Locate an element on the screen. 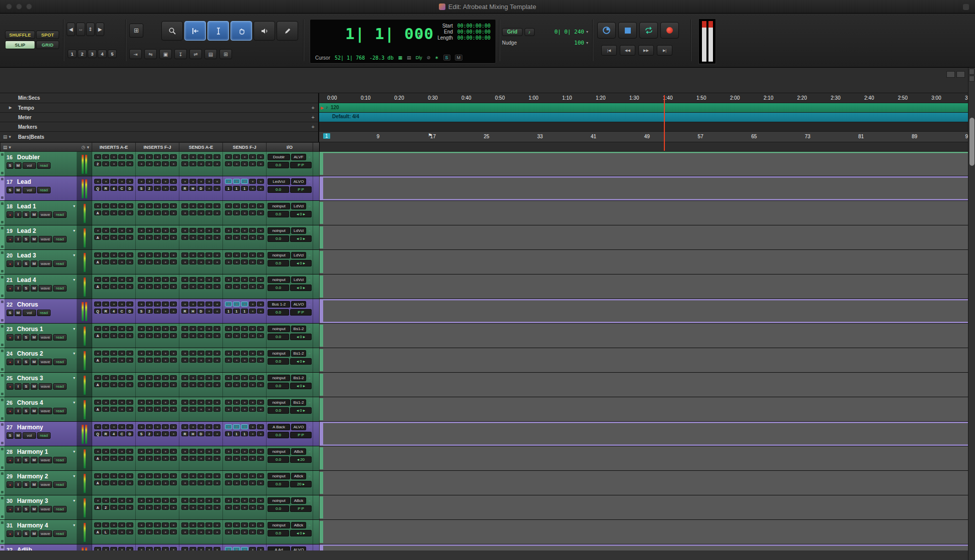  track-list-icon: ▤ is located at coordinates (5, 147).